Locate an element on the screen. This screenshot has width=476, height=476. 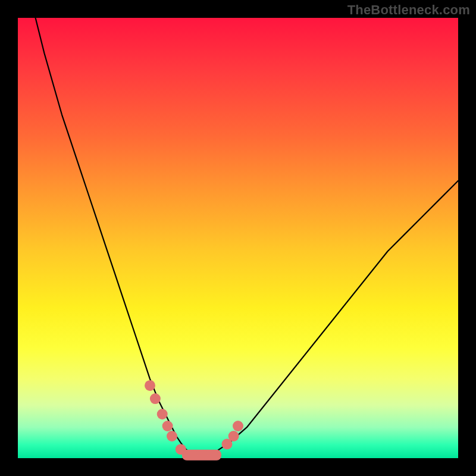
marker-group is located at coordinates (194, 418).